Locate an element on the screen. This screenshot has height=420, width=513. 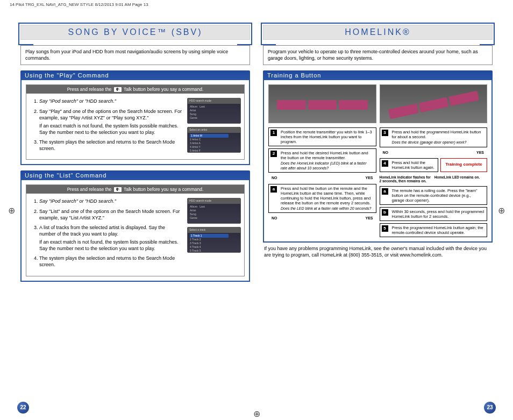
screen-title: Select an artist is located at coordinates (214, 130).